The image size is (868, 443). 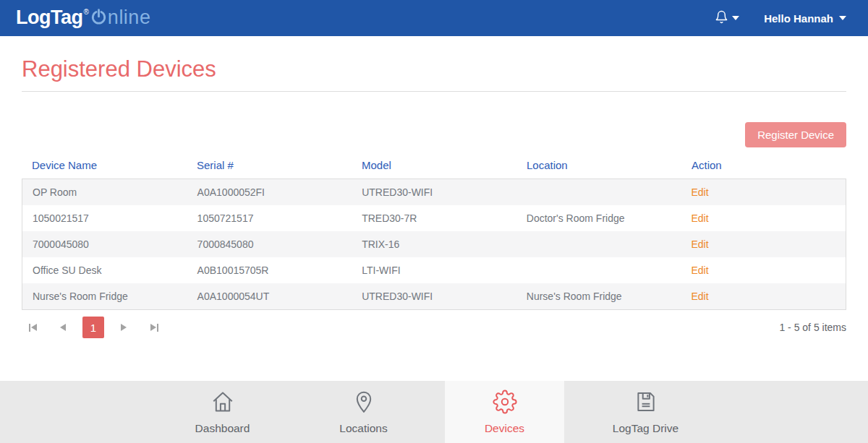 What do you see at coordinates (30, 328) in the screenshot?
I see `first-page-icon` at bounding box center [30, 328].